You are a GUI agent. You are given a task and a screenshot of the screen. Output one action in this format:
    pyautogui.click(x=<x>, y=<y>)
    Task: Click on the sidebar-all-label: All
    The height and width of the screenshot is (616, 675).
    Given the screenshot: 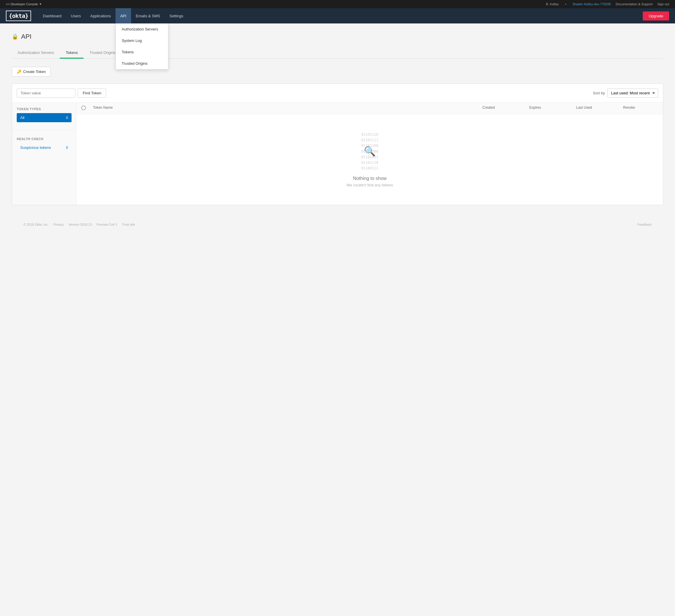 What is the action you would take?
    pyautogui.click(x=22, y=118)
    